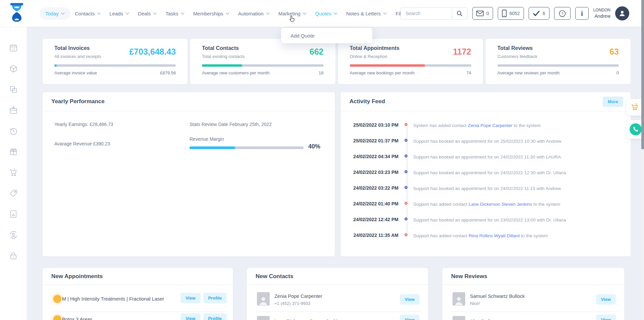  What do you see at coordinates (326, 13) in the screenshot?
I see `nav-item-quotes: Quotes` at bounding box center [326, 13].